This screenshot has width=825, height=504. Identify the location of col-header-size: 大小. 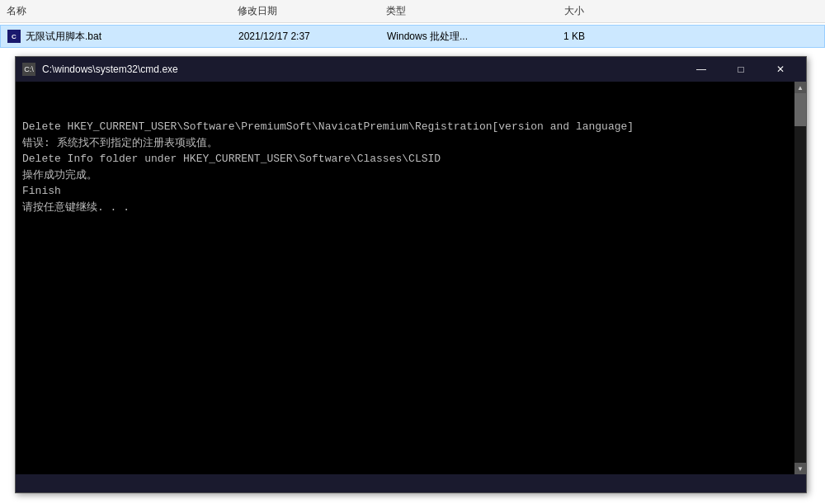
(551, 12).